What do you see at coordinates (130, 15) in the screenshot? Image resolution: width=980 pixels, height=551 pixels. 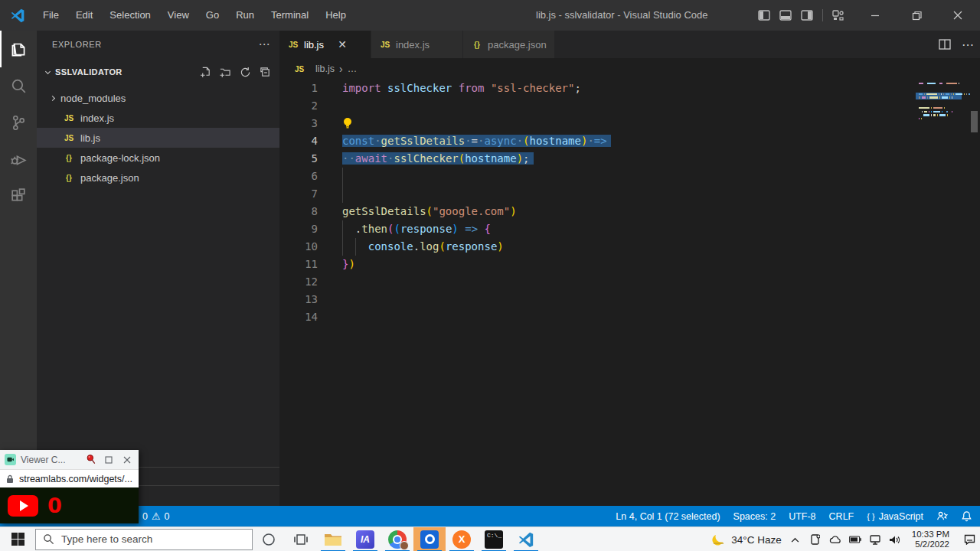 I see `menu-selection: Selection` at bounding box center [130, 15].